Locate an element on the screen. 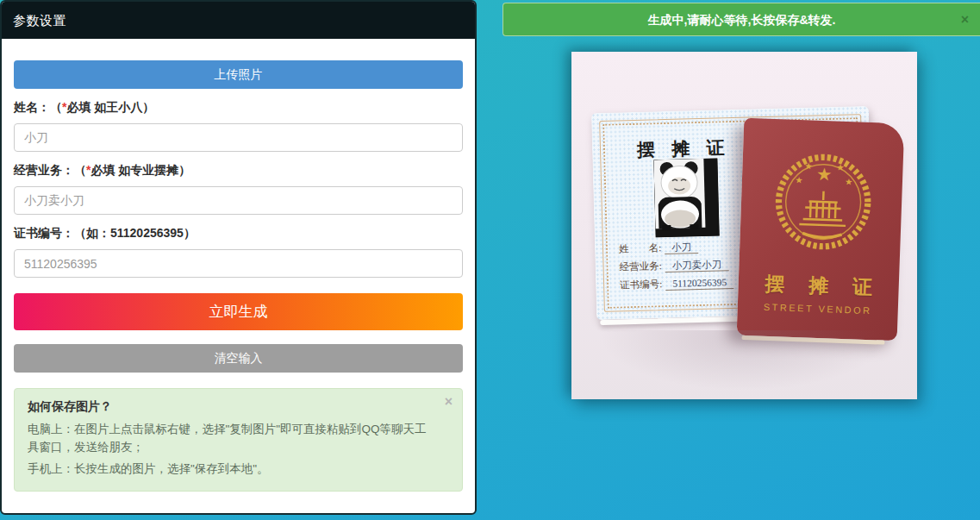 This screenshot has width=980, height=520. cert-business-value: 小刀卖小刀 is located at coordinates (697, 266).